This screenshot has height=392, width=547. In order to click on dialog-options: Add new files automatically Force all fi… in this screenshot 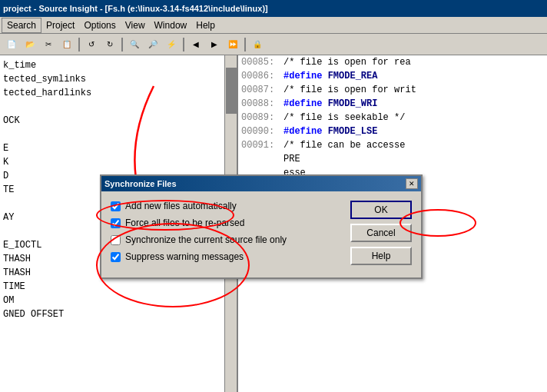, I will do `click(226, 234)`.